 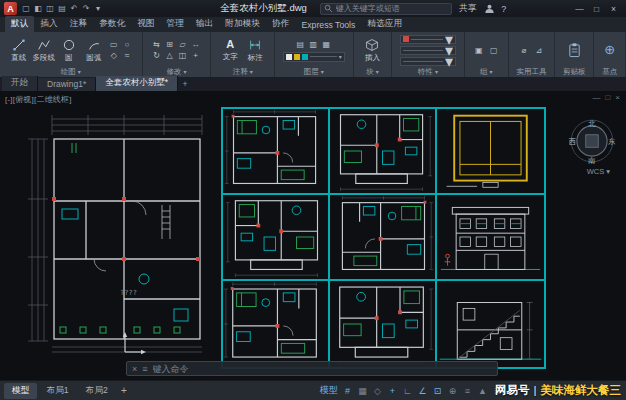 What do you see at coordinates (69, 50) in the screenshot?
I see `circle-tool-button: 圆` at bounding box center [69, 50].